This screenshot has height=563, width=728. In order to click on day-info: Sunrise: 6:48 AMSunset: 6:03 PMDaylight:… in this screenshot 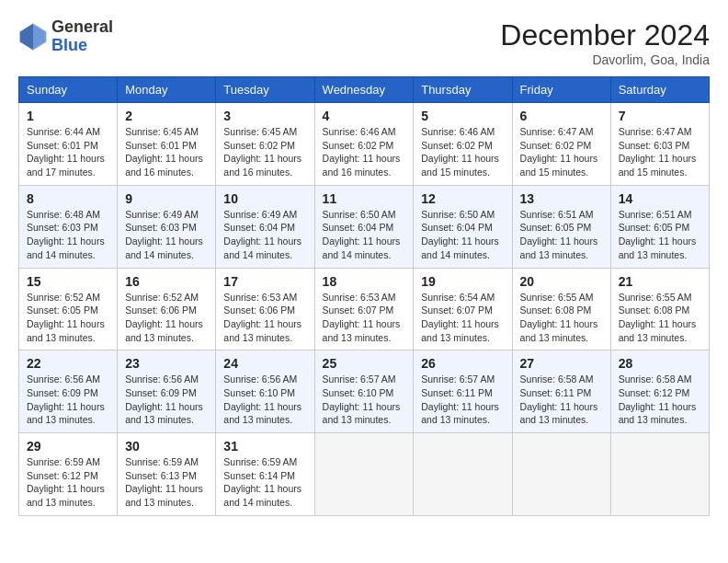, I will do `click(68, 236)`.